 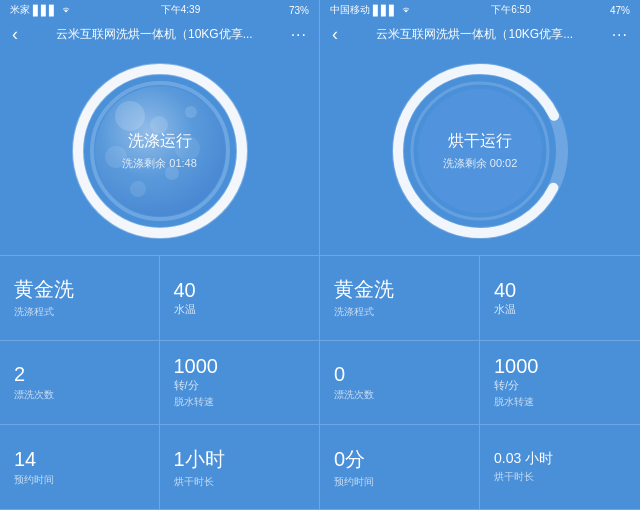 What do you see at coordinates (371, 10) in the screenshot?
I see `status-left-right: 中国移动 ▋▋▋` at bounding box center [371, 10].